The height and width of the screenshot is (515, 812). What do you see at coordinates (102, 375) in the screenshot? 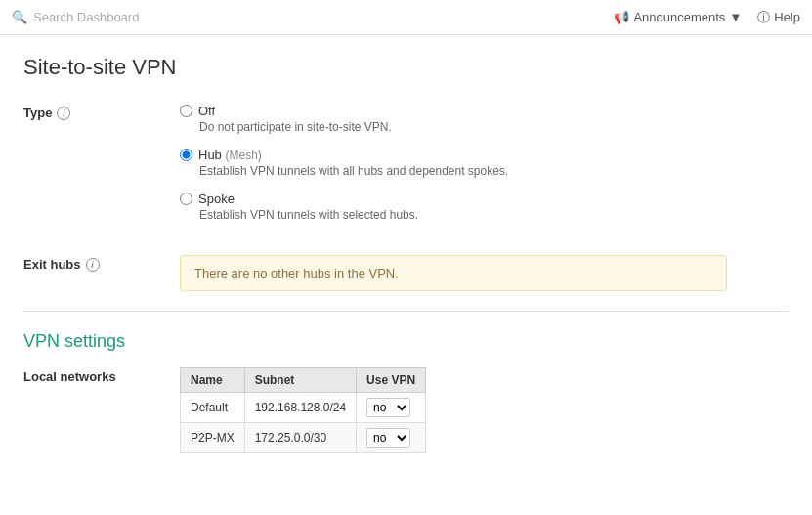
I see `local-networks-label: Local networks` at bounding box center [102, 375].